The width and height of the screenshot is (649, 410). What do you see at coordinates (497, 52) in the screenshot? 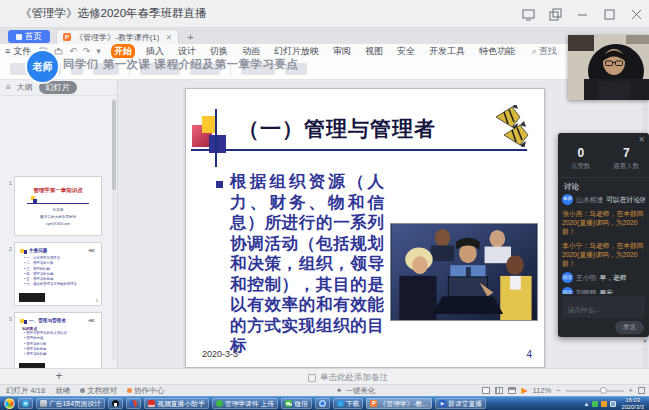
I see `menu-tab-特色功能: 特色功能` at bounding box center [497, 52].